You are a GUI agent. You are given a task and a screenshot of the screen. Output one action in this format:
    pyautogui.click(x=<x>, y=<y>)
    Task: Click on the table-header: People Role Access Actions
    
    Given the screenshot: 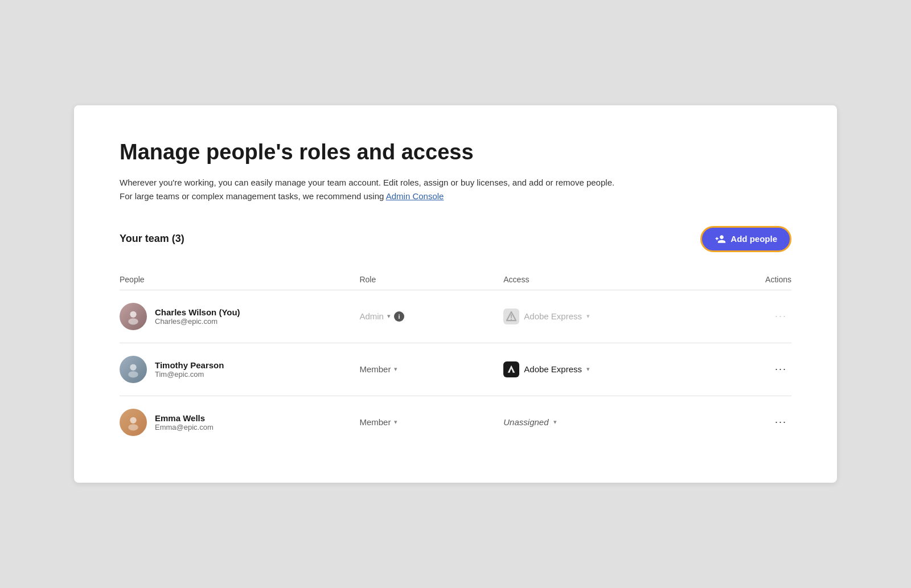 What is the action you would take?
    pyautogui.click(x=456, y=279)
    